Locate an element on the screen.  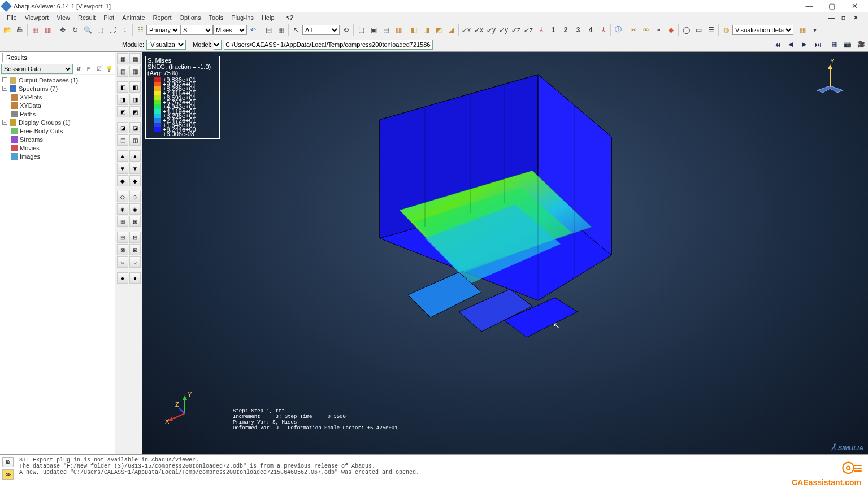
tree-item: Images is located at coordinates (58, 156).